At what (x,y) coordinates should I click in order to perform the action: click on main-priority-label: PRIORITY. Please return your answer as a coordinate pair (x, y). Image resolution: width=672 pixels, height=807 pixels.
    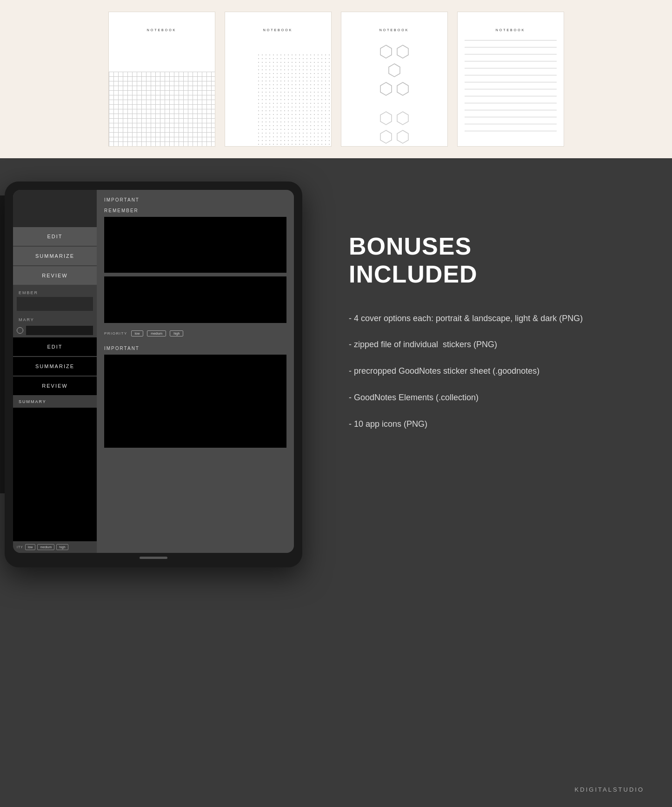
    Looking at the image, I should click on (116, 333).